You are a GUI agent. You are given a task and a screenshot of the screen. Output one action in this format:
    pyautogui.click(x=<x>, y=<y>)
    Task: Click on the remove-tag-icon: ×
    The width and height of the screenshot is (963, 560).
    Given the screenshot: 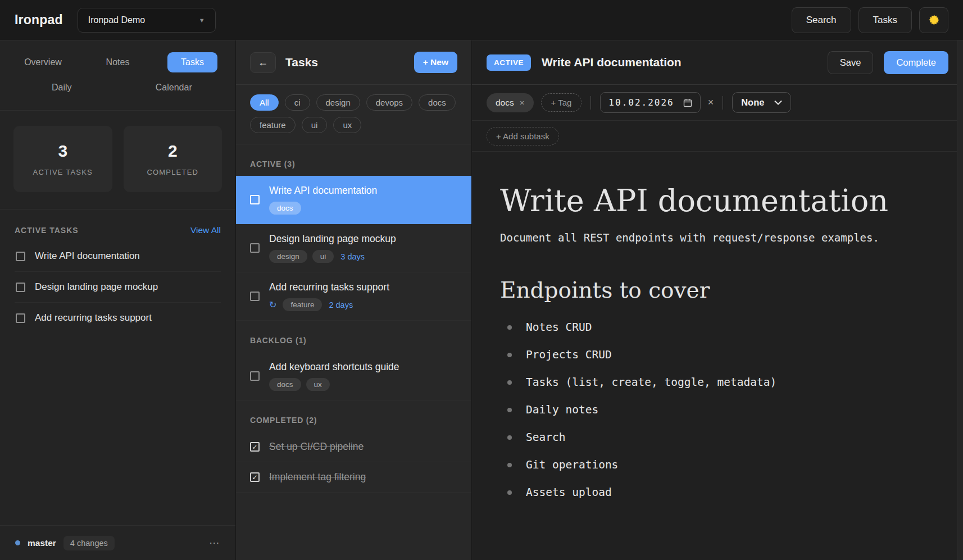 What is the action you would take?
    pyautogui.click(x=523, y=102)
    